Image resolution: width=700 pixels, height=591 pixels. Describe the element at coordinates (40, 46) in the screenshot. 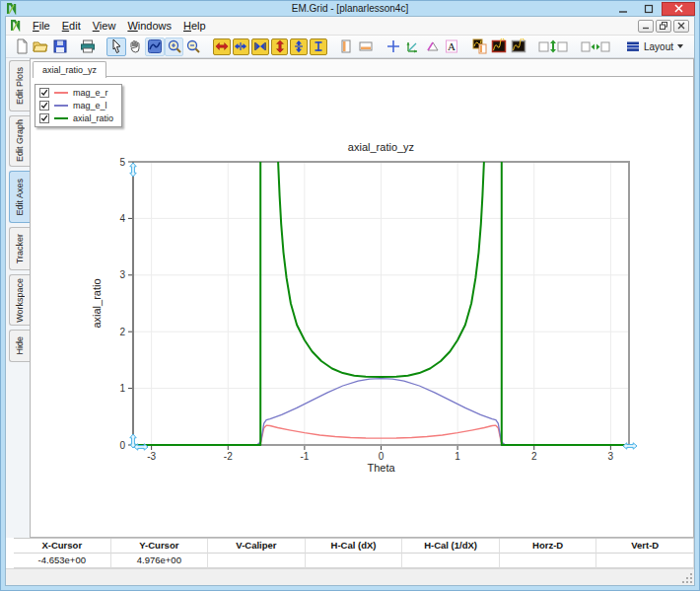

I see `open-folder-icon` at that location.